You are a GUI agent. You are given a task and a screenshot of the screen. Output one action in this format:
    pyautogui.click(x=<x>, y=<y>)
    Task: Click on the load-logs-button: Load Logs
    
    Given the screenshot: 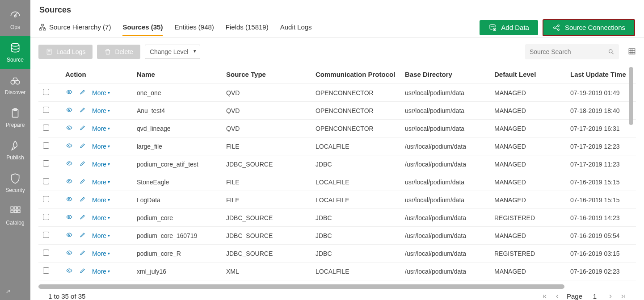 What is the action you would take?
    pyautogui.click(x=65, y=52)
    